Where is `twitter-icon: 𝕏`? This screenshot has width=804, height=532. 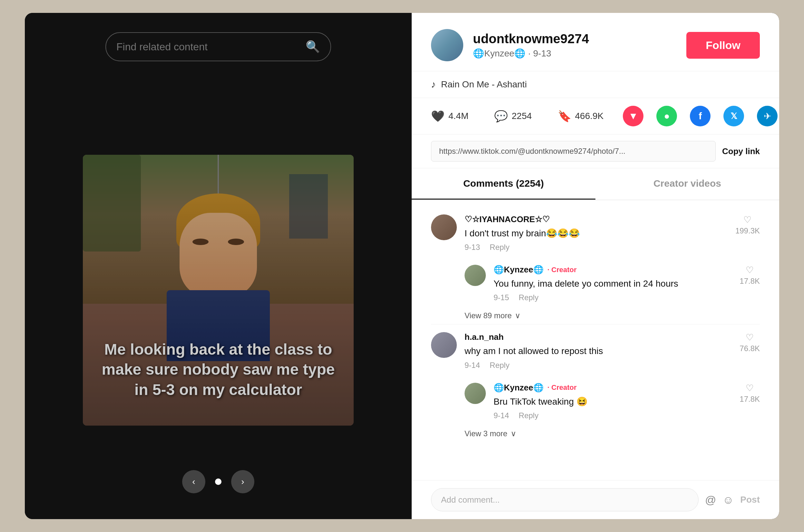
twitter-icon: 𝕏 is located at coordinates (734, 116).